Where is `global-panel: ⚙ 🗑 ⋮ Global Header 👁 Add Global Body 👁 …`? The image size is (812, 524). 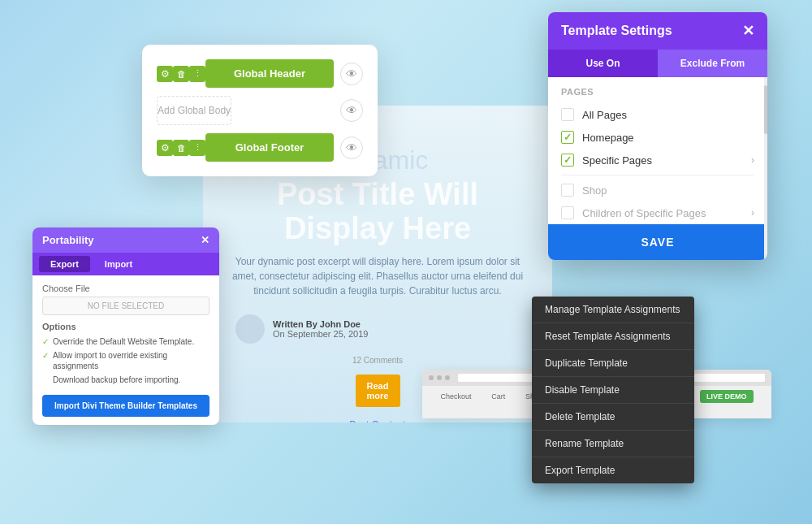
global-panel: ⚙ 🗑 ⋮ Global Header 👁 Add Global Body 👁 … is located at coordinates (260, 110).